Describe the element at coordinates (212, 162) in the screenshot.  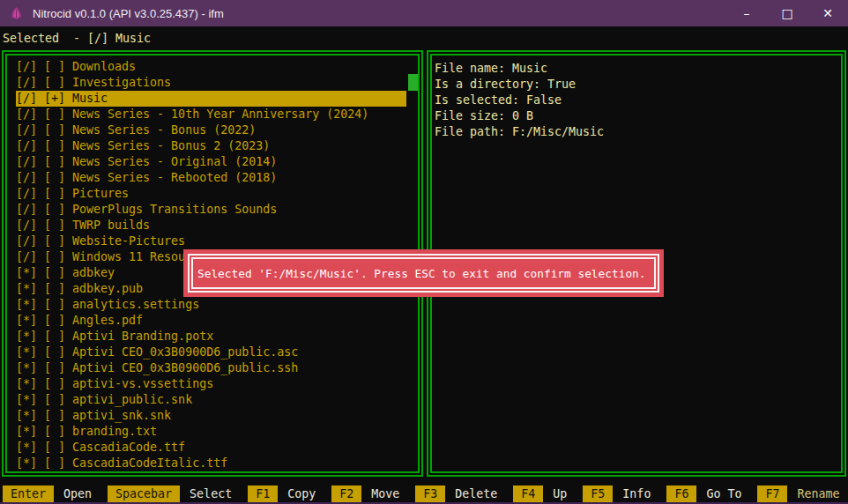
I see `list-item: [/] [ ] News Series - Original (2014)` at that location.